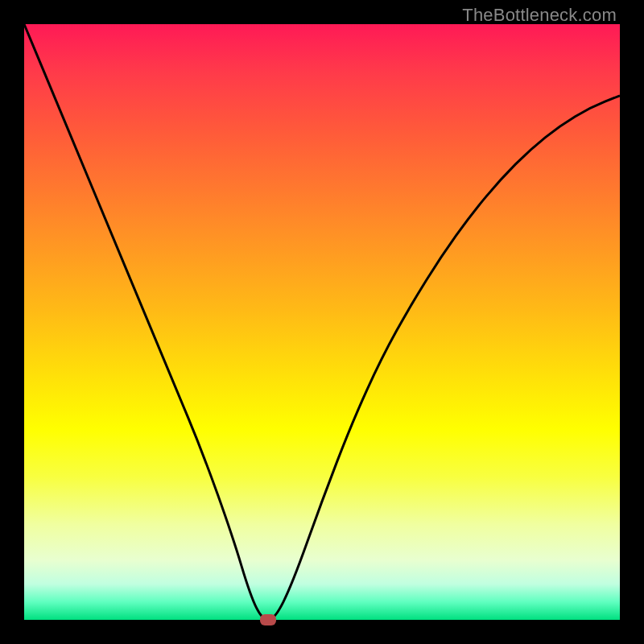 The height and width of the screenshot is (644, 644). What do you see at coordinates (268, 620) in the screenshot?
I see `minimum-marker` at bounding box center [268, 620].